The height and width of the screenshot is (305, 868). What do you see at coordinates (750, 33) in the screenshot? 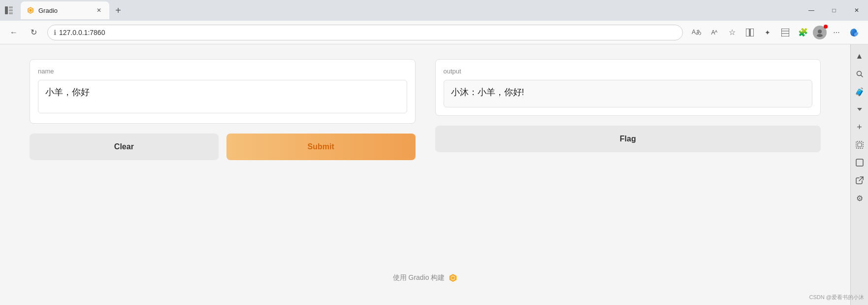
I see `split-view-button` at bounding box center [750, 33].